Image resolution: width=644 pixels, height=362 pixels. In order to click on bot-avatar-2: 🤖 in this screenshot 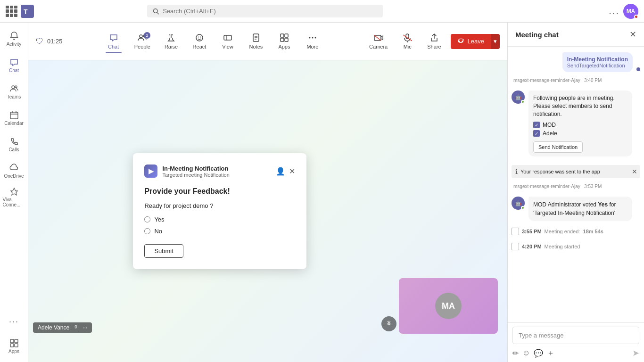, I will do `click(518, 203)`.